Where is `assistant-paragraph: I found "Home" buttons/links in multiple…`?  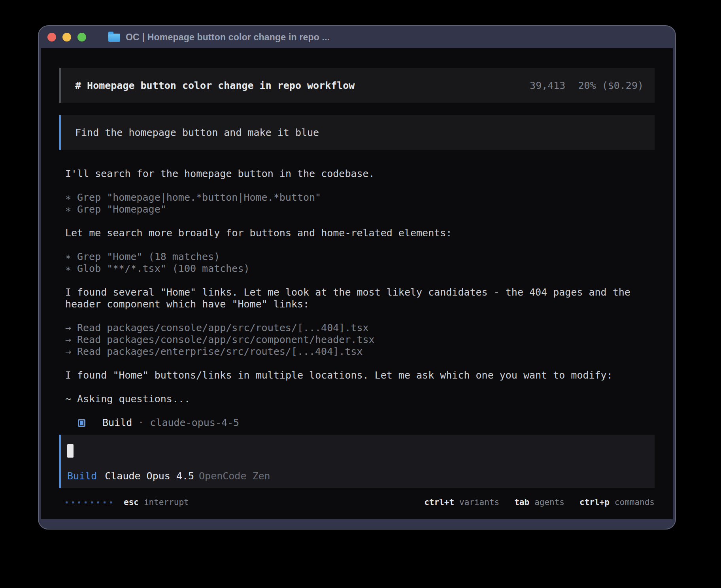
assistant-paragraph: I found "Home" buttons/links in multiple… is located at coordinates (360, 375).